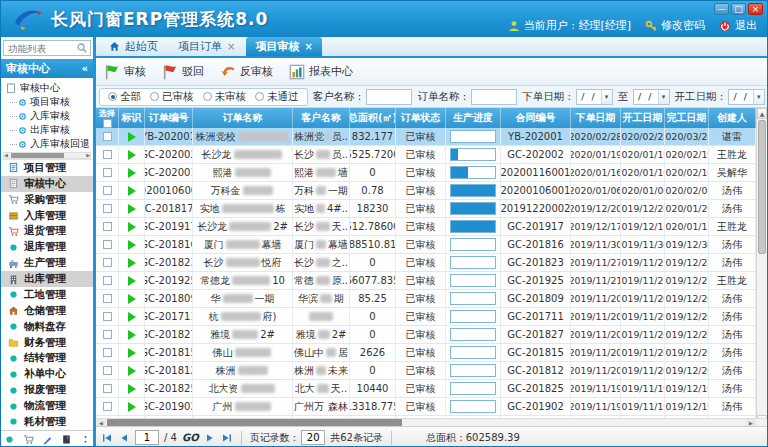  What do you see at coordinates (426, 389) in the screenshot?
I see `table-row: GC-201825北大资北大天..10440已审核GC-2018252019/1…` at bounding box center [426, 389].